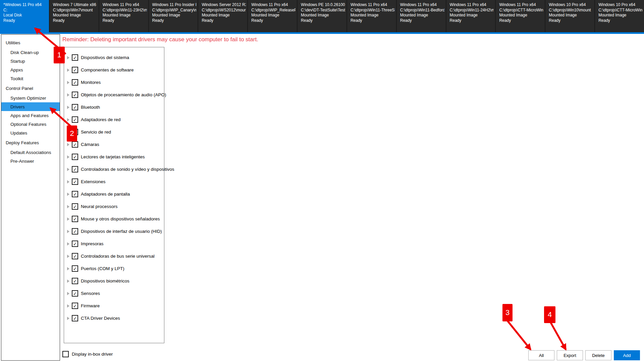  Describe the element at coordinates (173, 16) in the screenshot. I see `image-tab-windows-11-pro-insider-pr: Windows 11 Pro Insider PrC:\dtprojs\WIP_…` at that location.